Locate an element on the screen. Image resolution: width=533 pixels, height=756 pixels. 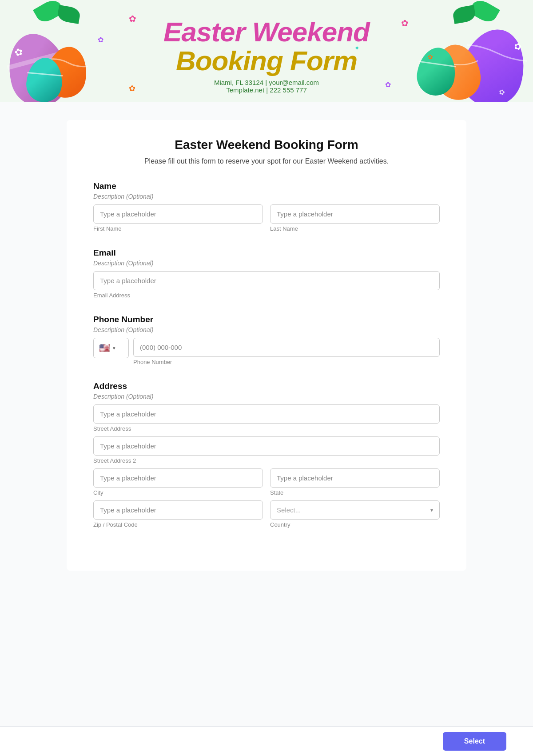
street-address2-row: Street Address 2 is located at coordinates (266, 450).